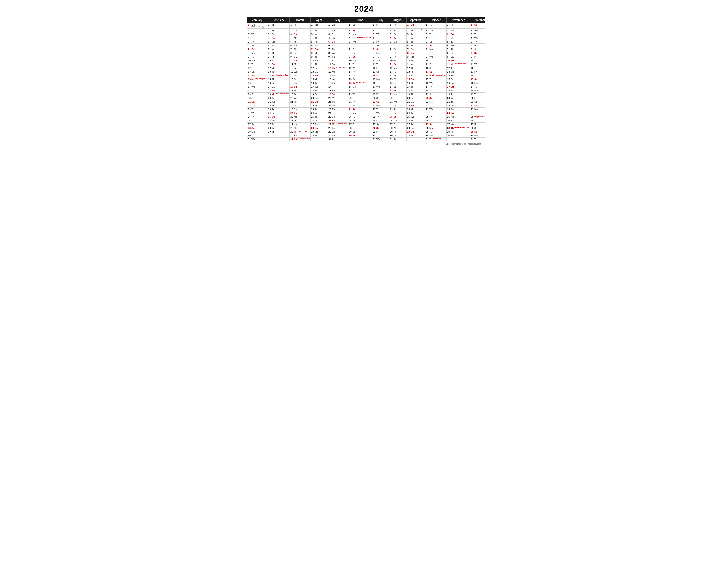 The image size is (728, 563). Describe the element at coordinates (367, 64) in the screenshot. I see `table-row: 11Th 11Su 11Mo 11Th 11Sa 11Tu 11Th 11Su …` at that location.